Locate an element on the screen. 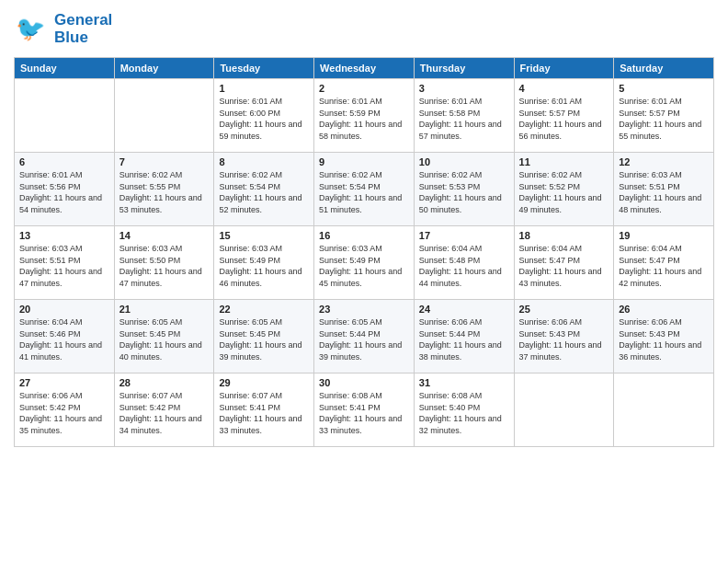  calendar-cell: 10Sunrise: 6:02 AM Sunset: 5:53 PM Dayli… is located at coordinates (463, 190).